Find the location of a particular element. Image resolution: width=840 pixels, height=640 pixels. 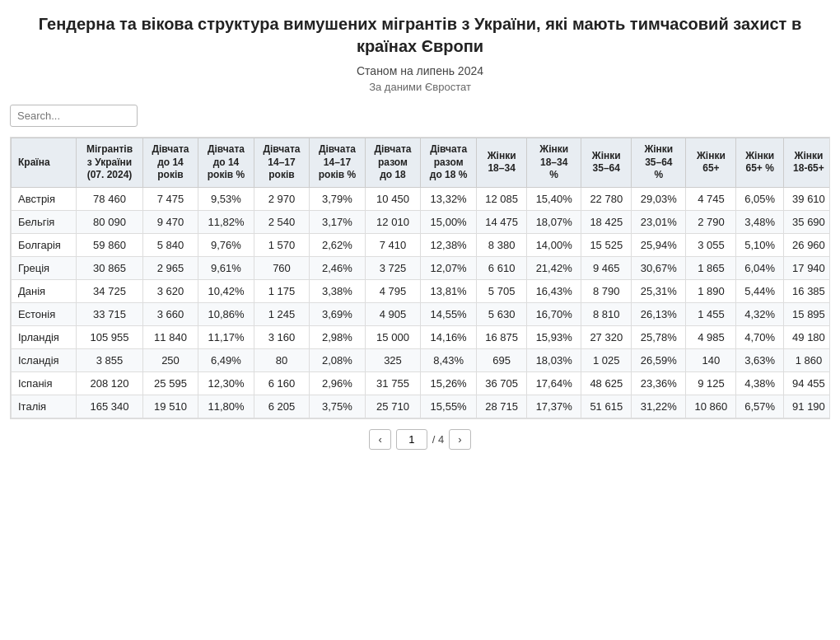

table-cell: 3,48% is located at coordinates (760, 222).